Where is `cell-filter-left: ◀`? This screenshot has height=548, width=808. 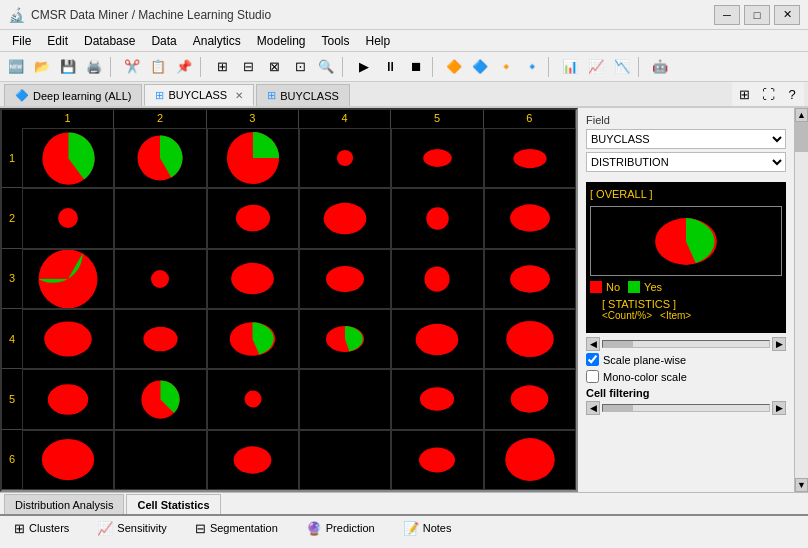 cell-filter-left: ◀ is located at coordinates (593, 408).